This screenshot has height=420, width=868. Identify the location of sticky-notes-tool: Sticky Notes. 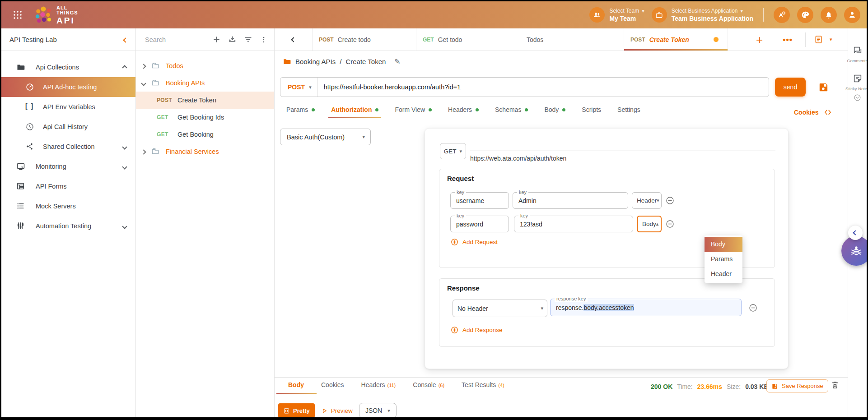
(857, 88).